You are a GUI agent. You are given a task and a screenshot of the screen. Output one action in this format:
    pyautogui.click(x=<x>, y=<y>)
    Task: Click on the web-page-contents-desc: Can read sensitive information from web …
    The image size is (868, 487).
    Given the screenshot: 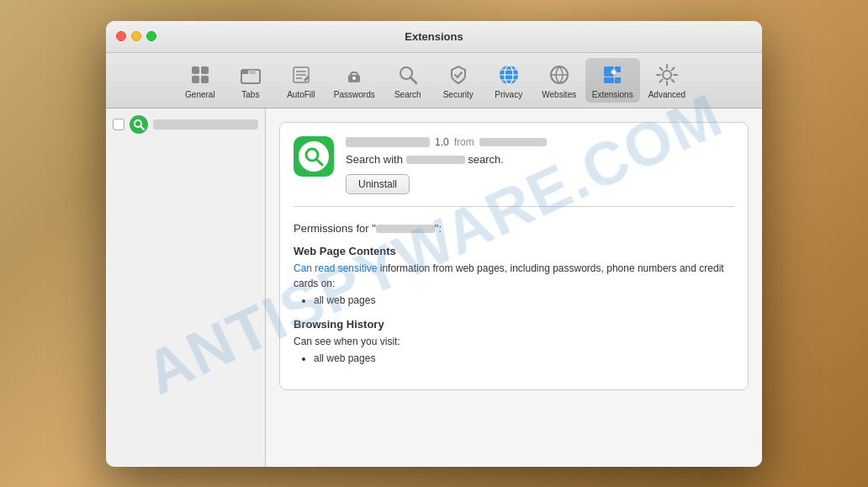 What is the action you would take?
    pyautogui.click(x=514, y=276)
    